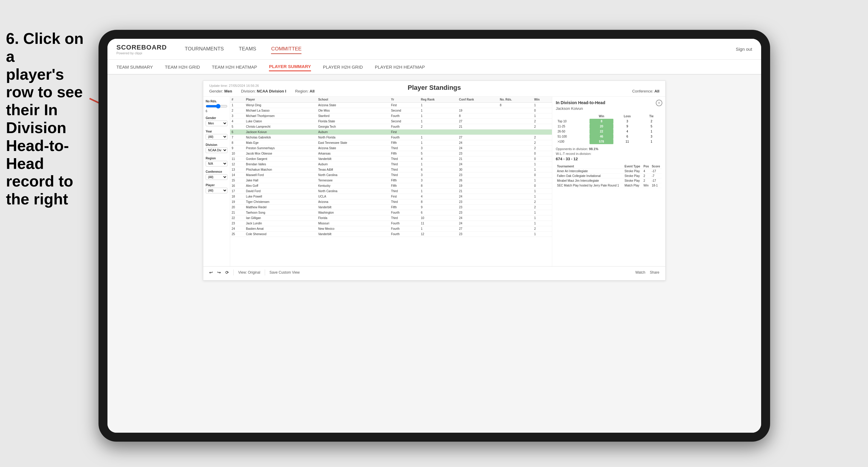  Describe the element at coordinates (227, 272) in the screenshot. I see `refresh-icon: ⟳` at that location.